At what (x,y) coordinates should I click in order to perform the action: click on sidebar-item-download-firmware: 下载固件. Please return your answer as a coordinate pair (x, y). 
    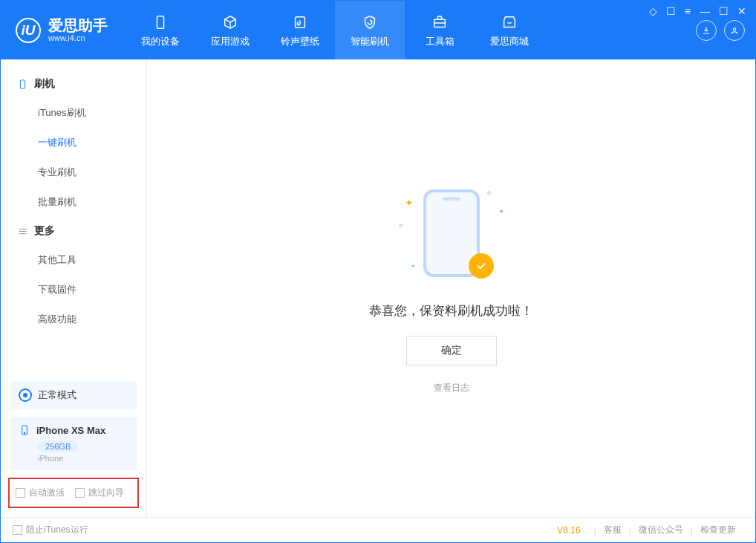
    Looking at the image, I should click on (74, 290).